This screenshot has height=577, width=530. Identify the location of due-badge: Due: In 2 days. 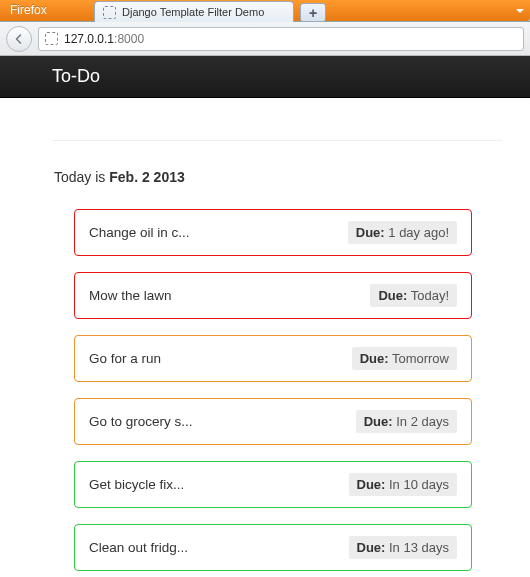
(406, 422).